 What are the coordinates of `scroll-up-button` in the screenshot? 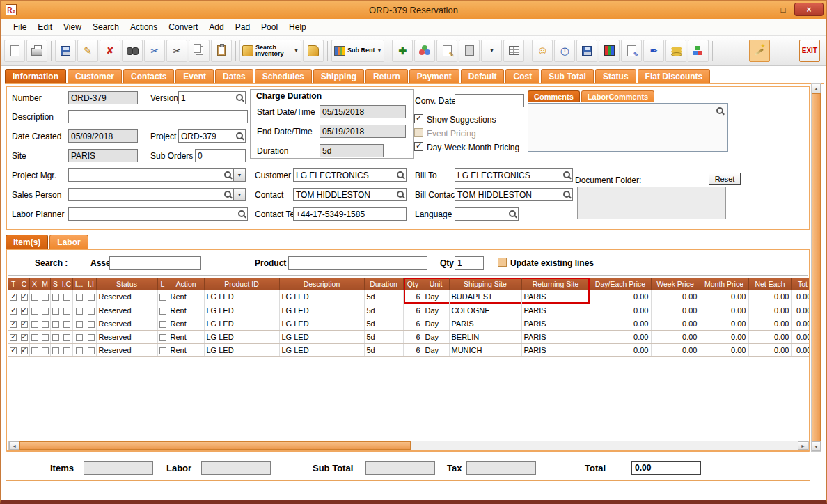 It's located at (816, 88).